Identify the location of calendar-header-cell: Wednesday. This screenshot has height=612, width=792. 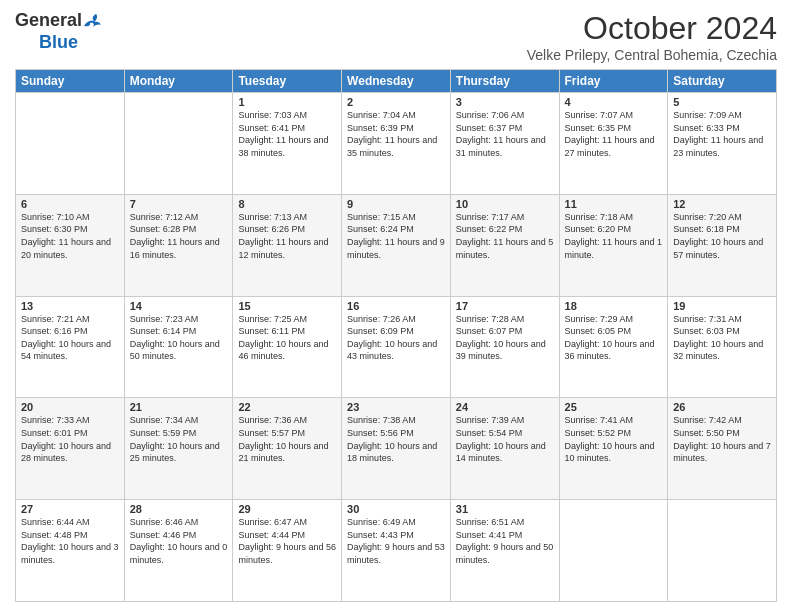
(396, 82).